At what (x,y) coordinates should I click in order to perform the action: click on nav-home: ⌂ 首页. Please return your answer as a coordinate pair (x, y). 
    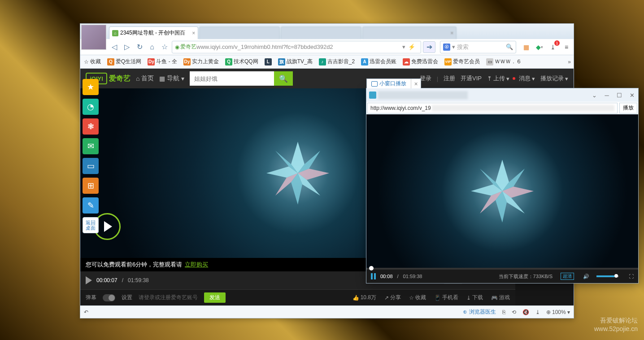
    Looking at the image, I should click on (145, 78).